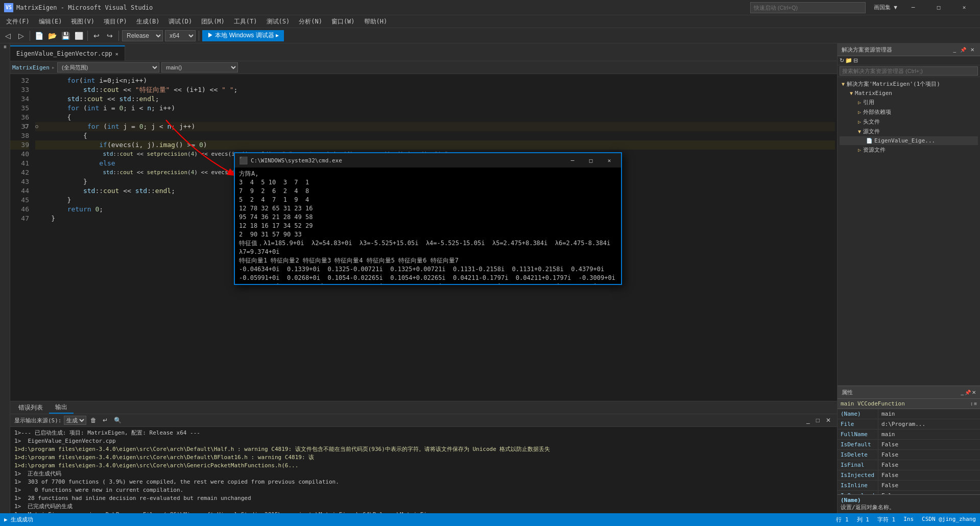 Image resolution: width=980 pixels, height=526 pixels. I want to click on prop-key-isdefault: IsDefault, so click(858, 444).